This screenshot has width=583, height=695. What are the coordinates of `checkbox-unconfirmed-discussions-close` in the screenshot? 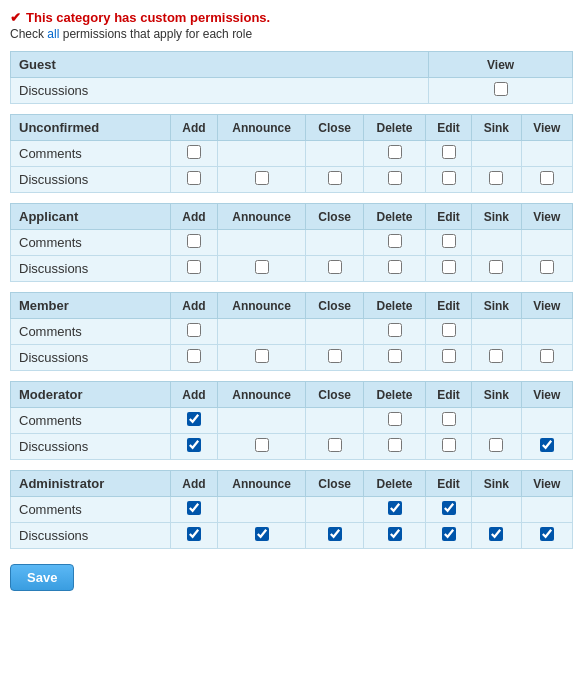 It's located at (335, 178).